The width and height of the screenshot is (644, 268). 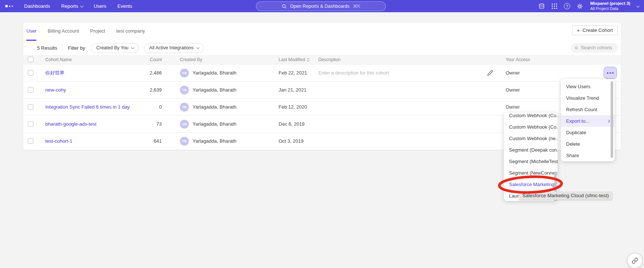 I want to click on submenu-item-custom-webhook-1: Custom Webhook (Cu..., so click(x=530, y=117).